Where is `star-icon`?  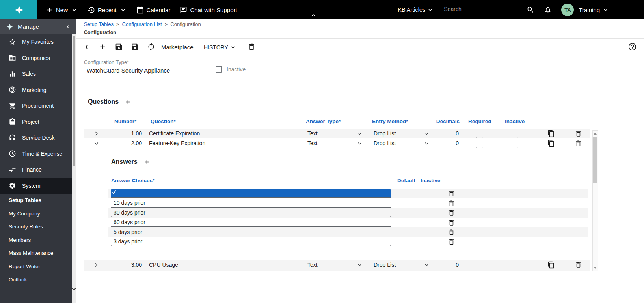 star-icon is located at coordinates (13, 42).